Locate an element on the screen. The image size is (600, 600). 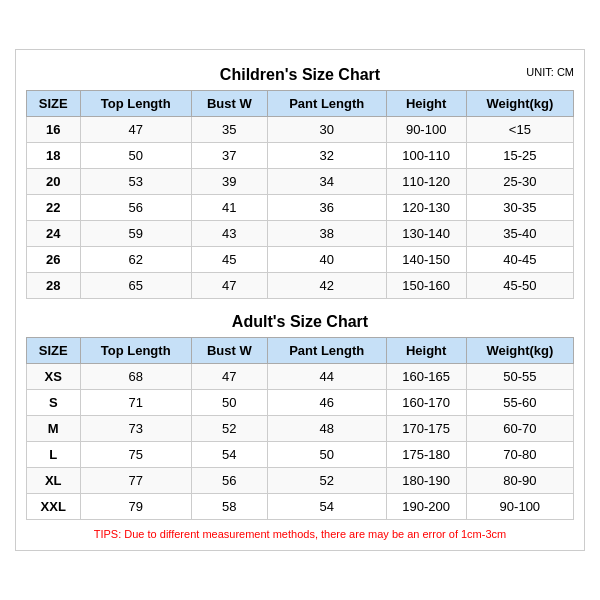
adult-col-header-size: SIZE is located at coordinates (54, 351).